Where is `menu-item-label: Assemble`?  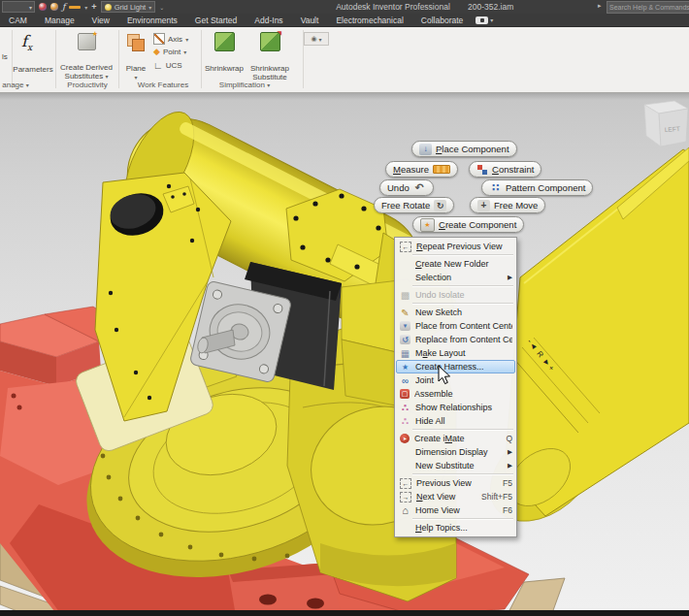 menu-item-label: Assemble is located at coordinates (464, 394).